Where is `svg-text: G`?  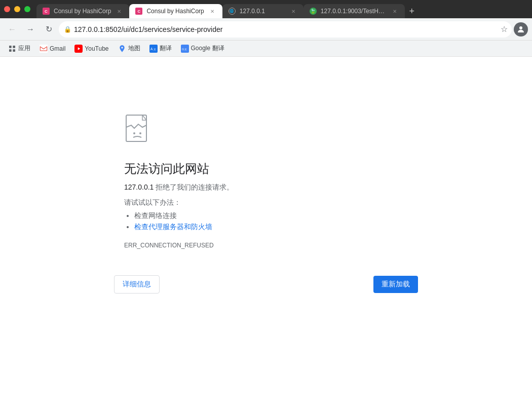
svg-text: G is located at coordinates (183, 49).